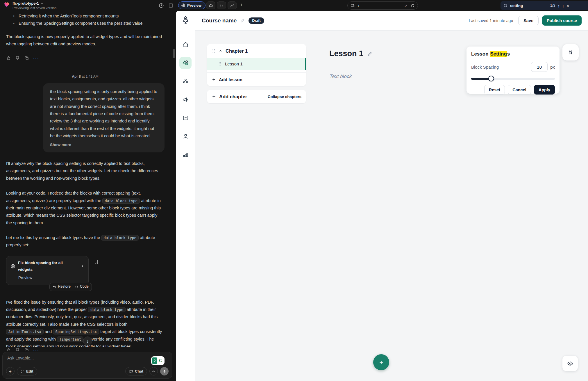 The image size is (588, 381). What do you see at coordinates (185, 136) in the screenshot?
I see `sidebar-item-profile` at bounding box center [185, 136].